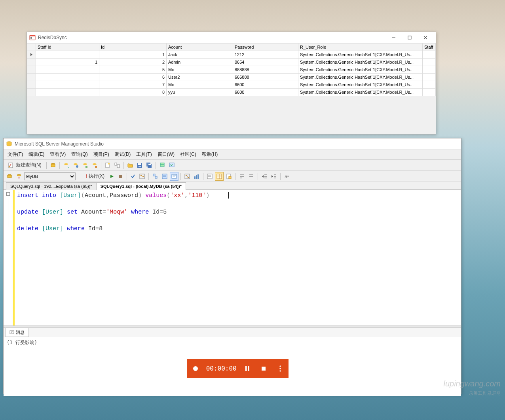  What do you see at coordinates (108, 165) in the screenshot?
I see `new-file-icon` at bounding box center [108, 165].